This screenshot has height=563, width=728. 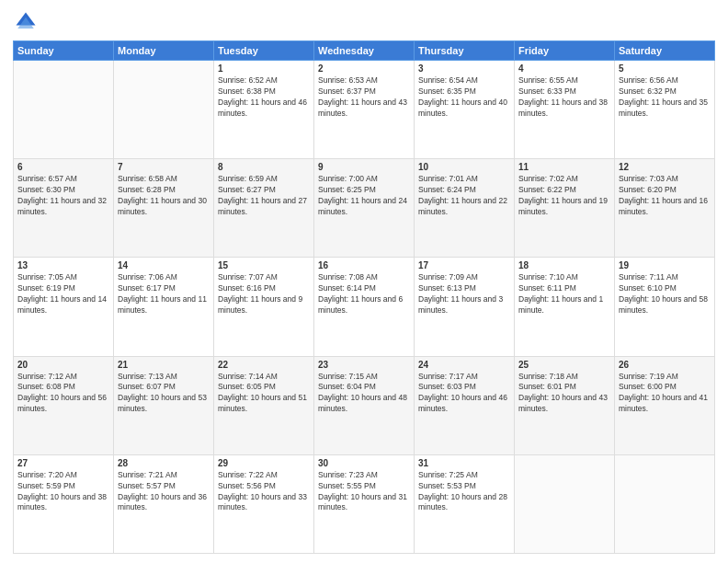 I want to click on logo, so click(x=27, y=22).